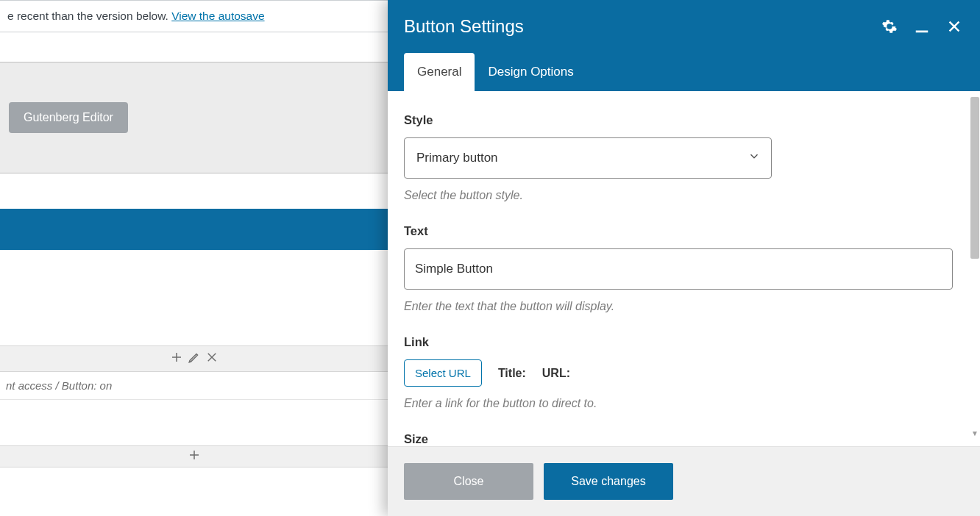 The width and height of the screenshot is (980, 516). Describe the element at coordinates (890, 26) in the screenshot. I see `gear-icon` at that location.